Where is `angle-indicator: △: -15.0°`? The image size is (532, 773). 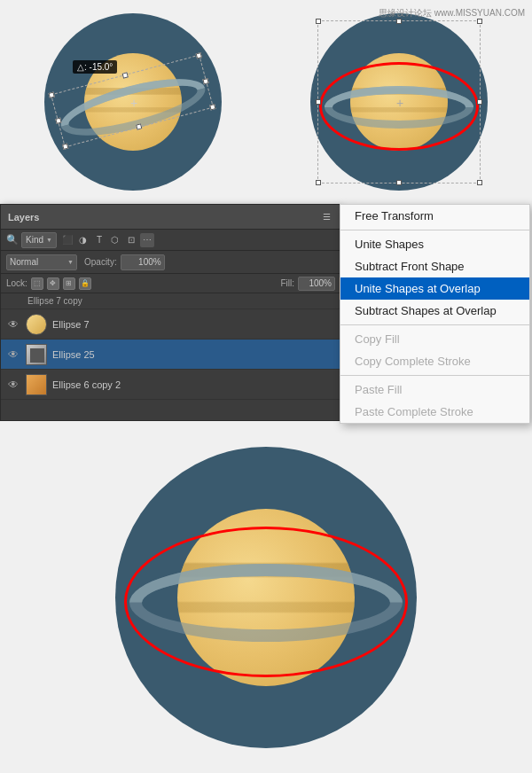 angle-indicator: △: -15.0° is located at coordinates (95, 67).